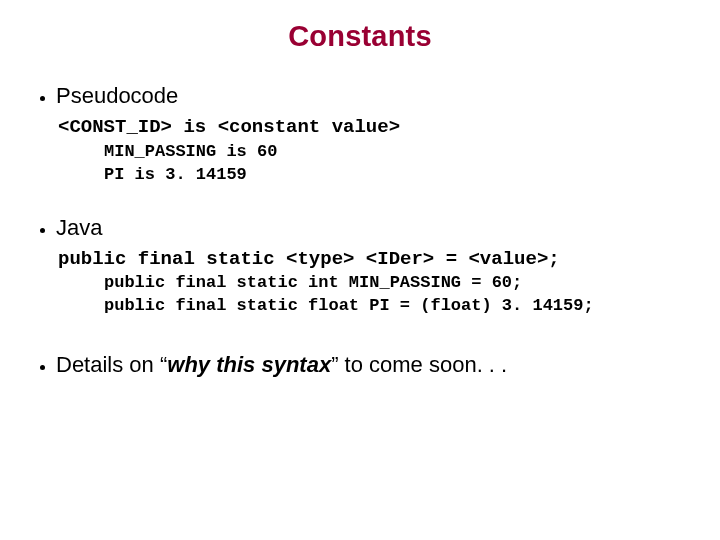 This screenshot has height=540, width=720. What do you see at coordinates (397, 306) in the screenshot?
I see `java-example-2: public final static float PI = (float) 3…` at bounding box center [397, 306].